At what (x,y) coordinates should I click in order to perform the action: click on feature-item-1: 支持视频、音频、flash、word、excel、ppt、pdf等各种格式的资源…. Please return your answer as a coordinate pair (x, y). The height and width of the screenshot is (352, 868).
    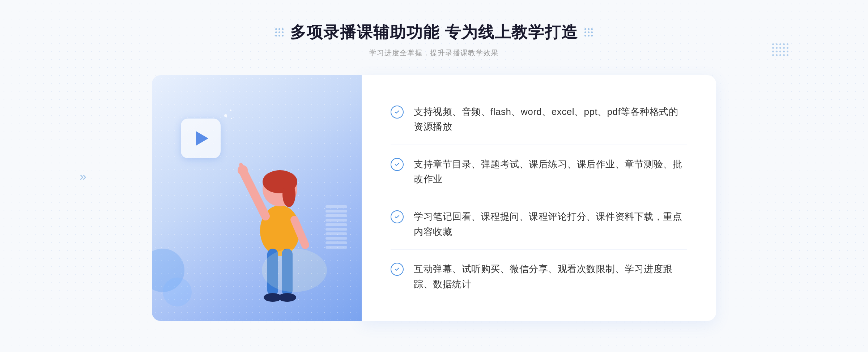
    Looking at the image, I should click on (539, 120).